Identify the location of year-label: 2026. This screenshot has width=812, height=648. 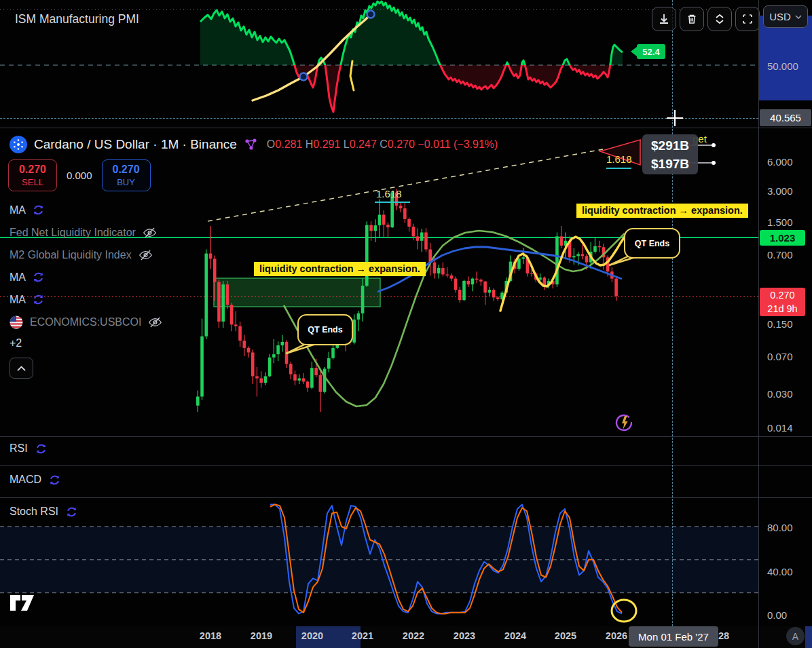
(616, 636).